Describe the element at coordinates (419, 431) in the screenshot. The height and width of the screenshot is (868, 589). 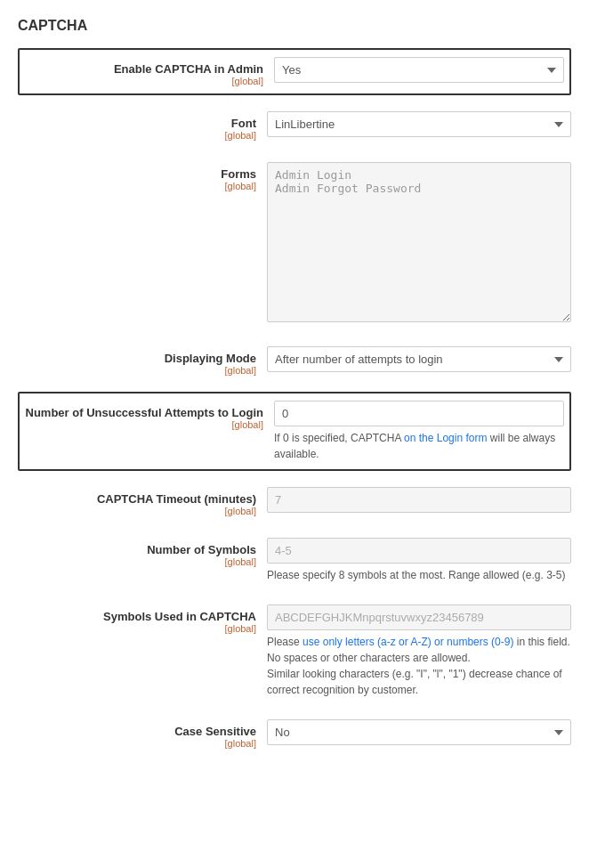
I see `unsuccessful-attempts-field: If 0 is specified, CAPTCHA on the Login …` at that location.